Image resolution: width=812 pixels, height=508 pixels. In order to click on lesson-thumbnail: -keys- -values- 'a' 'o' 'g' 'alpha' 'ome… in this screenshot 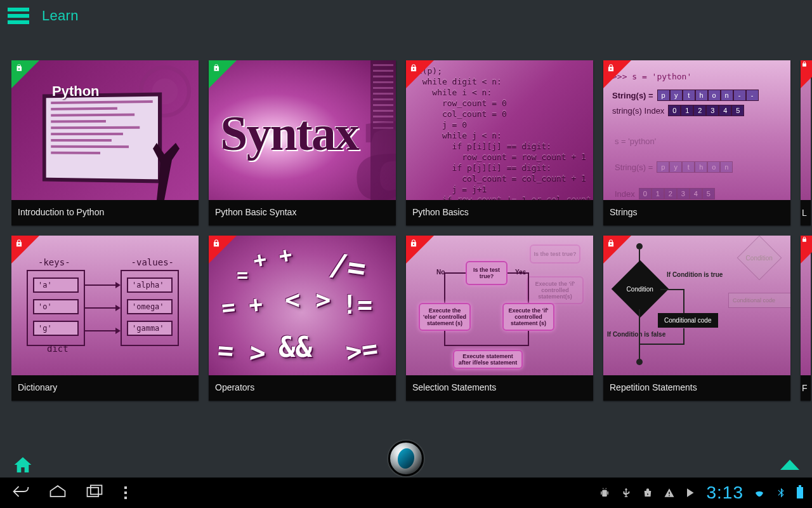, I will do `click(105, 305)`.